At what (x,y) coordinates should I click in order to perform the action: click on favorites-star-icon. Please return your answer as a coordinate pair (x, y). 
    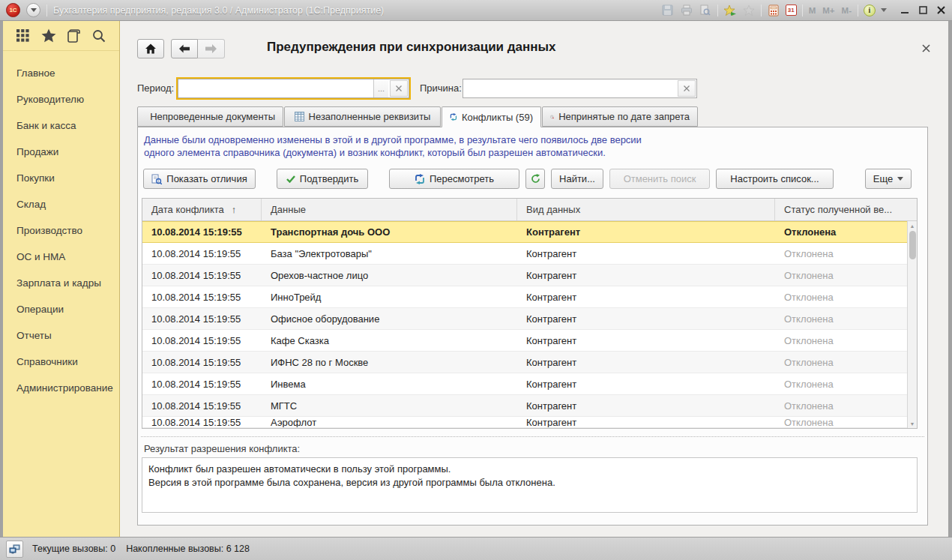
    Looking at the image, I should click on (49, 36).